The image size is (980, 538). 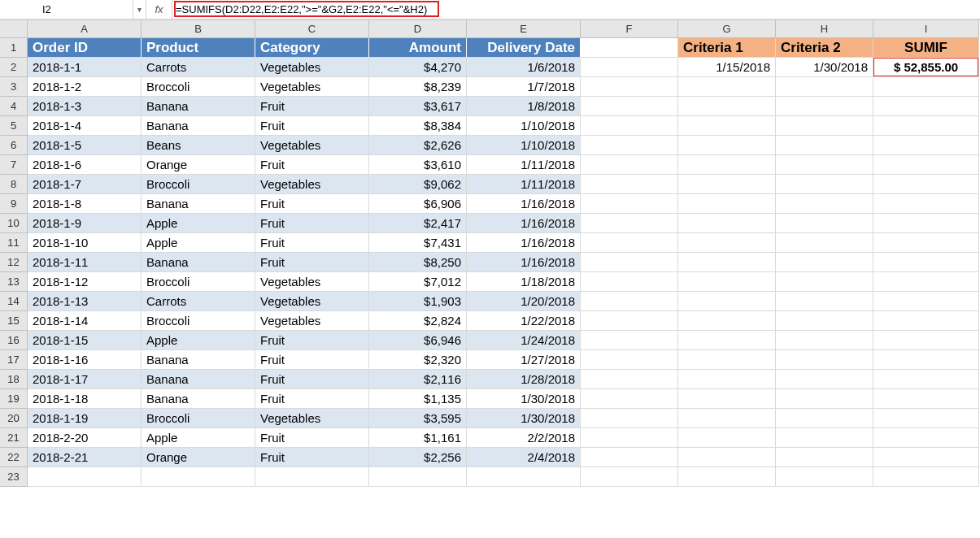 What do you see at coordinates (629, 67) in the screenshot?
I see `cell-F2` at bounding box center [629, 67].